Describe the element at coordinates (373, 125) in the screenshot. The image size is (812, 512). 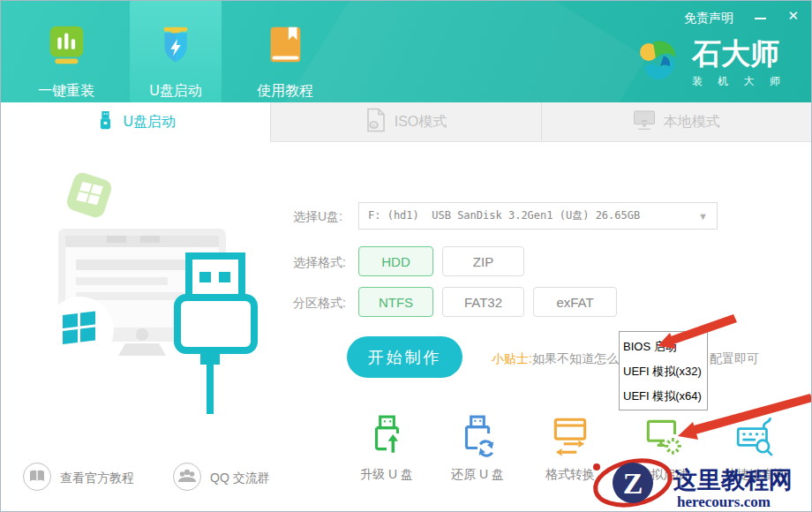
I see `iso-icon-text: ISO` at that location.